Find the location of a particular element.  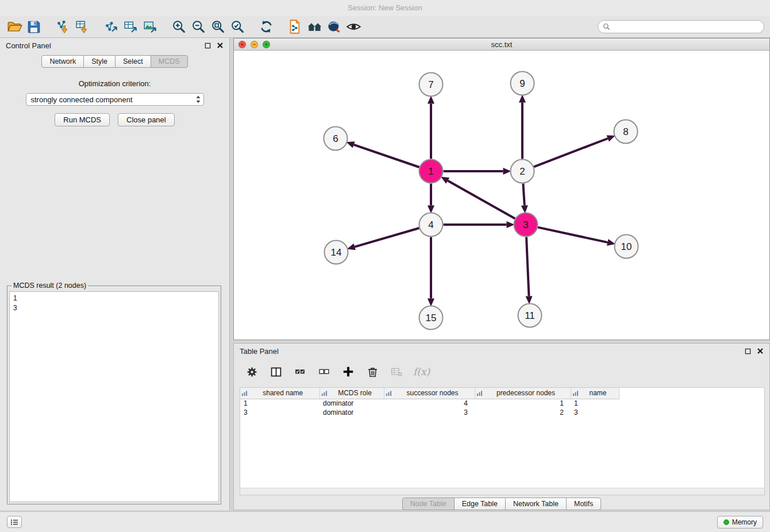

mcds-result-text: 1 3 is located at coordinates (114, 396).